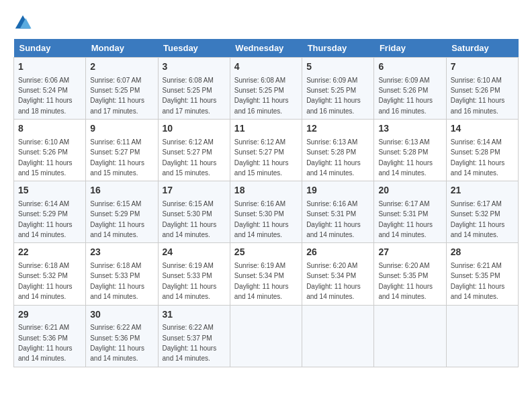 This screenshot has width=532, height=411. Describe the element at coordinates (122, 336) in the screenshot. I see `calendar-cell: 30 Sunrise: 6:22 AM Sunset: 5:36 PM Dayl…` at that location.